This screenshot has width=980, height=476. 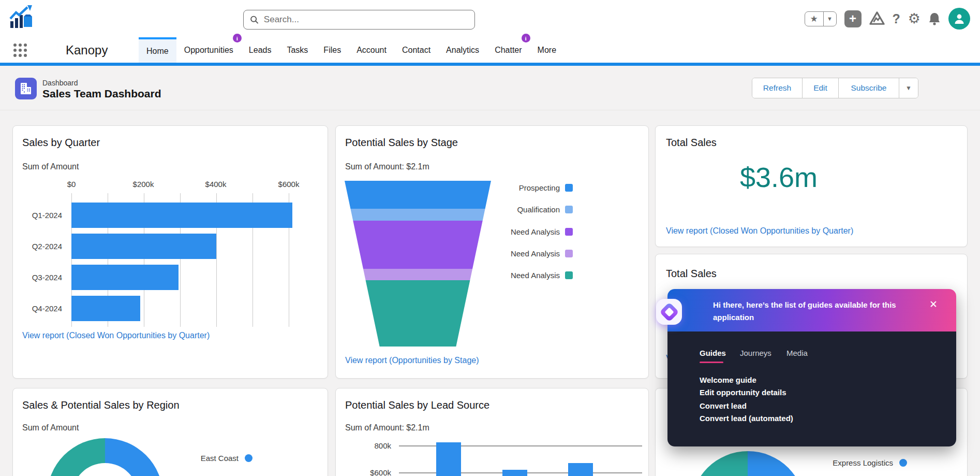 I want to click on dashboard-actions: Refresh Edit Subscribe ▼, so click(x=835, y=88).